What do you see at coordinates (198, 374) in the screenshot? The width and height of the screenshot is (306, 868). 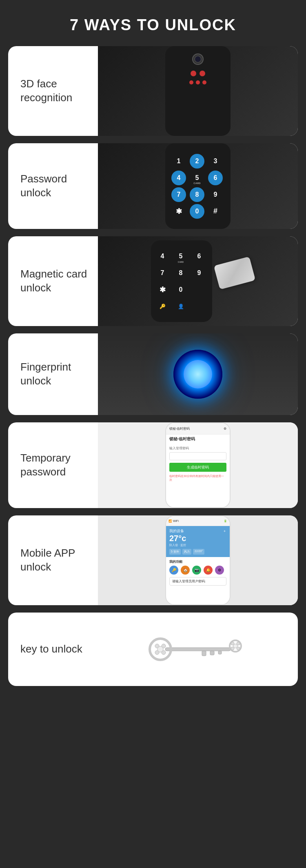 I see `fingerprint-inner` at bounding box center [198, 374].